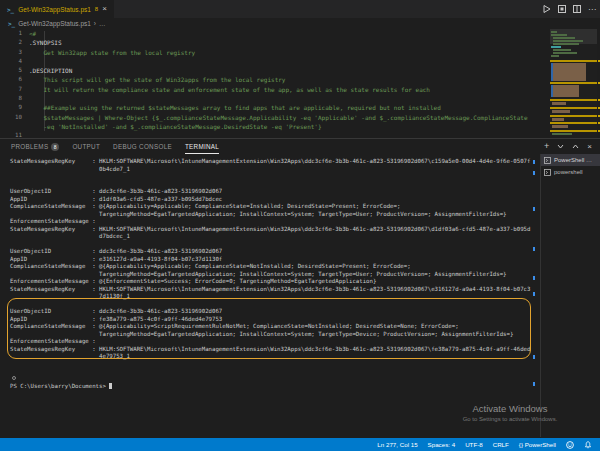  Describe the element at coordinates (11, 98) in the screenshot. I see `line-number: 8` at that location.